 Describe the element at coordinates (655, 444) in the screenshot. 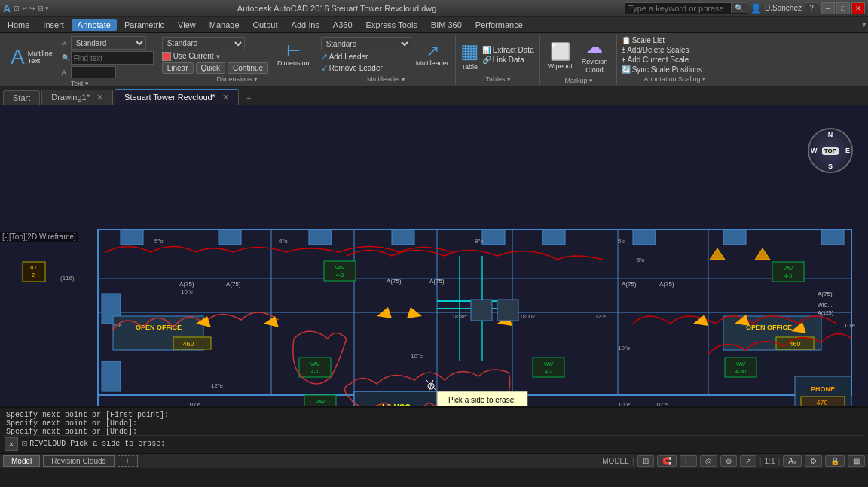

I see `command-input` at that location.